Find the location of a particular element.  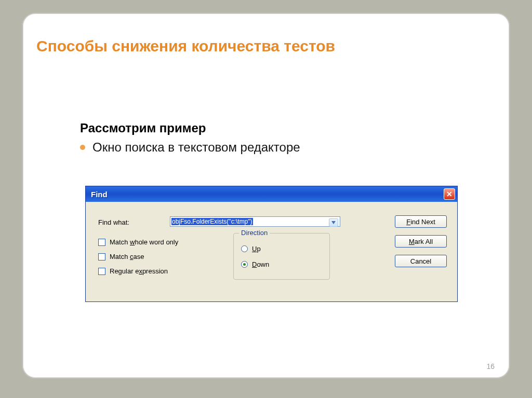

checkbox-label: Match case is located at coordinates (127, 256).